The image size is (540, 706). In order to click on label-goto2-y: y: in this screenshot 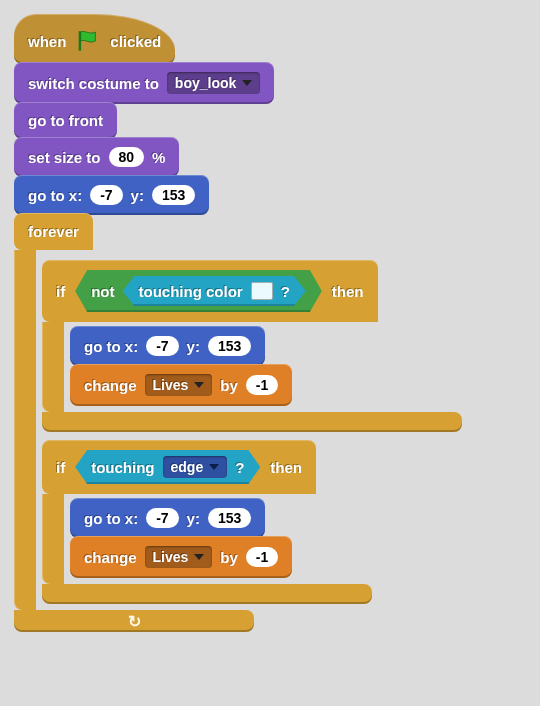, I will do `click(194, 346)`.